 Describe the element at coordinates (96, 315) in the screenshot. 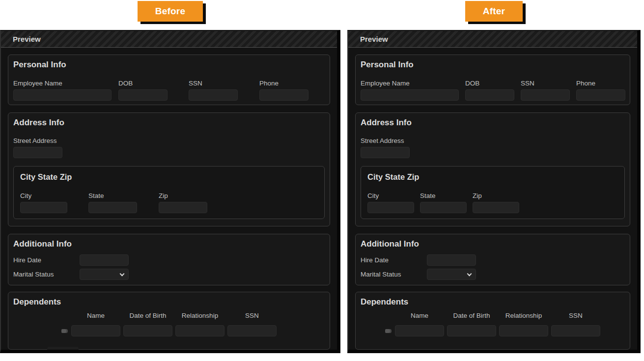

I see `dependent-name-label: Name` at that location.